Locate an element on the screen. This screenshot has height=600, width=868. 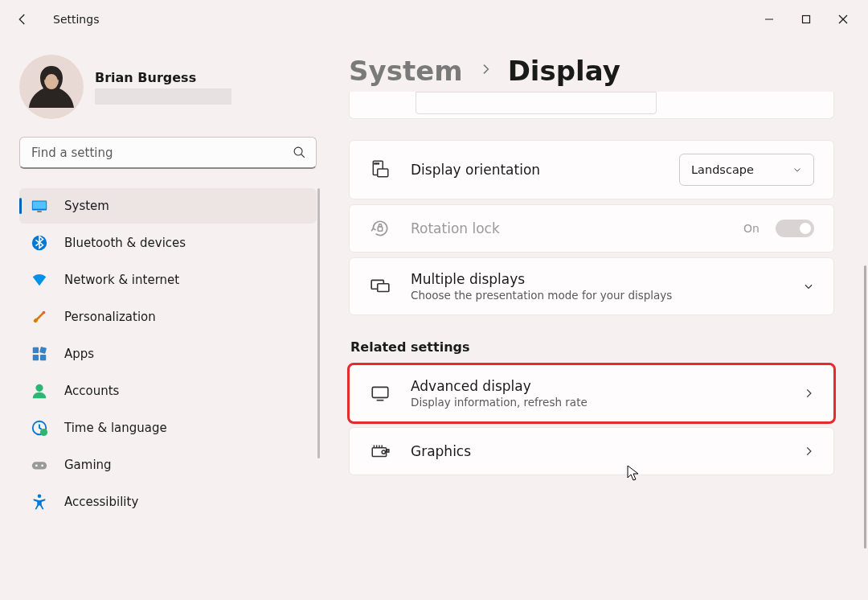
wifi-icon is located at coordinates (39, 280).